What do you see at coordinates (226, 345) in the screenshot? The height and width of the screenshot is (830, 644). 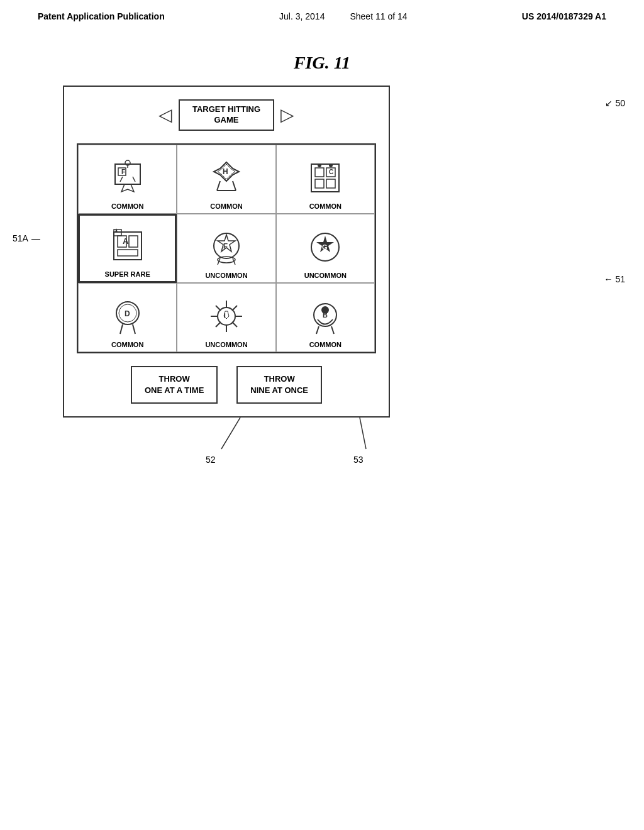 I see `item-label-7: UNCOMMON` at bounding box center [226, 345].